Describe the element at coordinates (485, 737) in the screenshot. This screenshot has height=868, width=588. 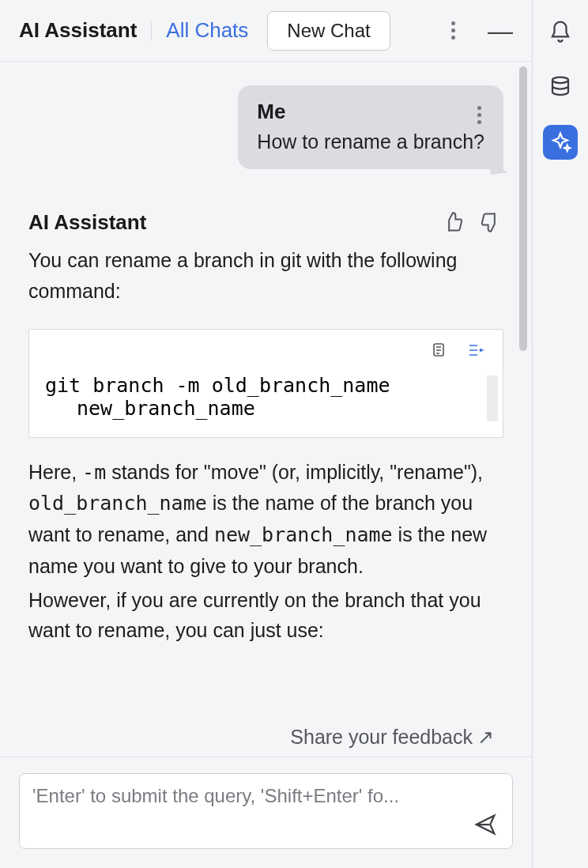
I see `external-link-icon: ↗` at that location.